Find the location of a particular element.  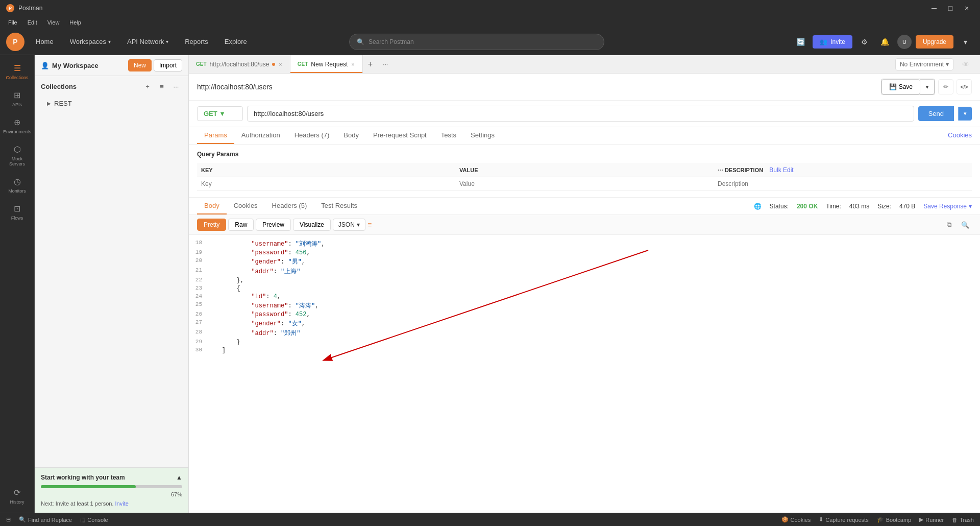

sidebar-item-apis: ⊞ APIs is located at coordinates (17, 99).